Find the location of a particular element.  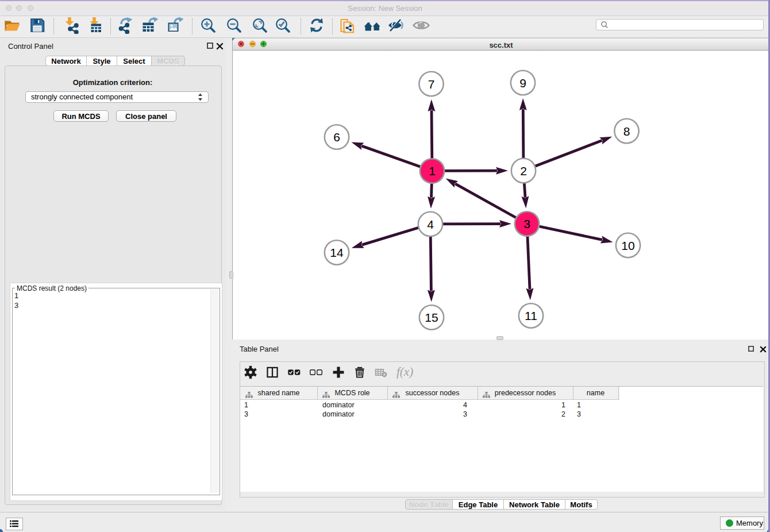

svg-text: 2 is located at coordinates (523, 171).